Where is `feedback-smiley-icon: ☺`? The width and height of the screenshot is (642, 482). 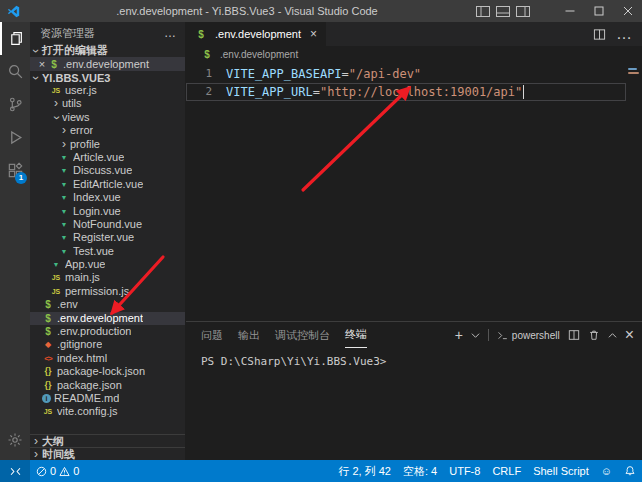 feedback-smiley-icon: ☺ is located at coordinates (606, 471).